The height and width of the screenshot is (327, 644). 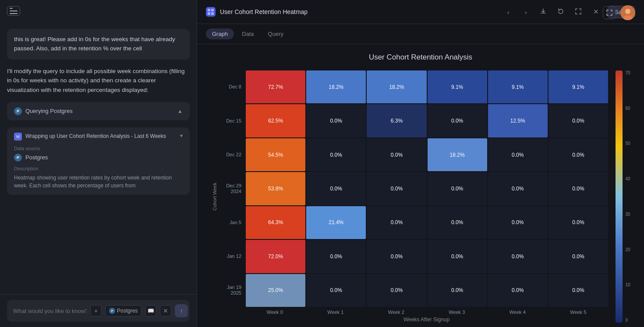 I want to click on data-source-name: Postgres, so click(x=37, y=158).